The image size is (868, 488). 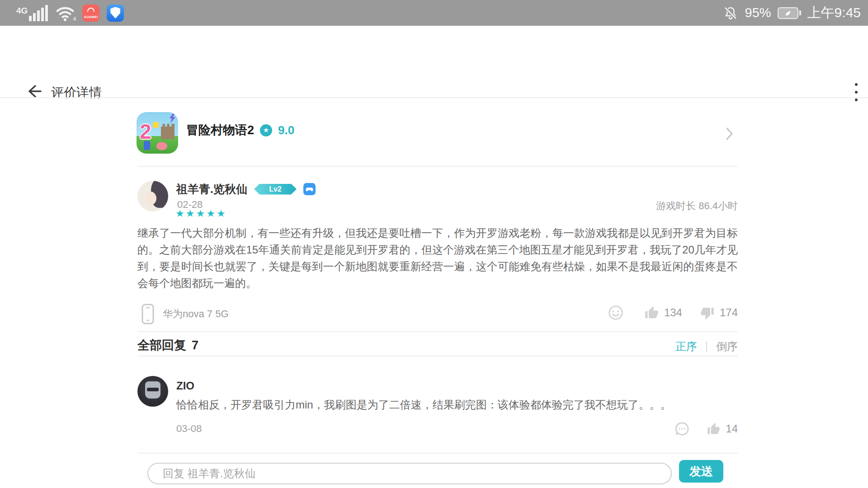 What do you see at coordinates (788, 13) in the screenshot?
I see `power-saving-leaf-icon` at bounding box center [788, 13].